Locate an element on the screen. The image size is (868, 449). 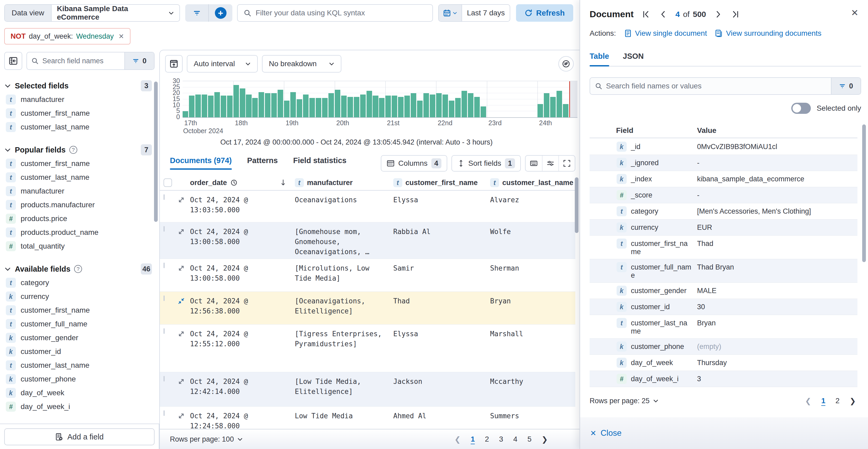
pagination-page-3: 3 is located at coordinates (501, 439).